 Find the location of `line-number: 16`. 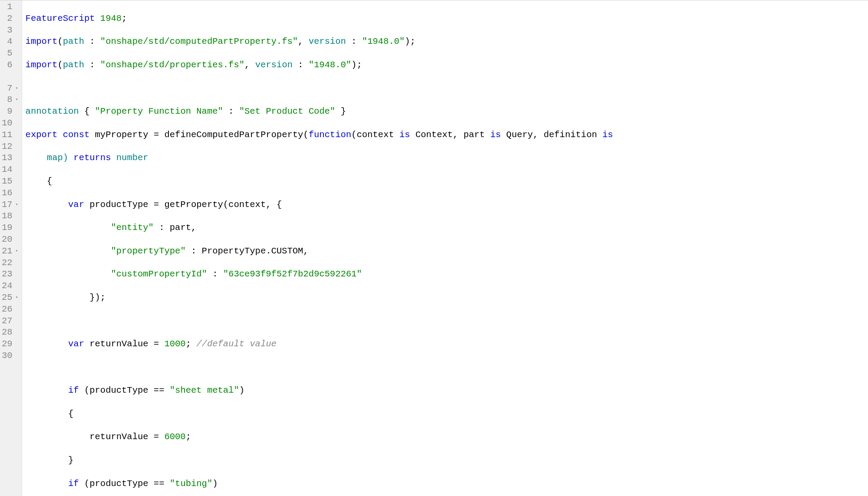

line-number: 16 is located at coordinates (10, 194).